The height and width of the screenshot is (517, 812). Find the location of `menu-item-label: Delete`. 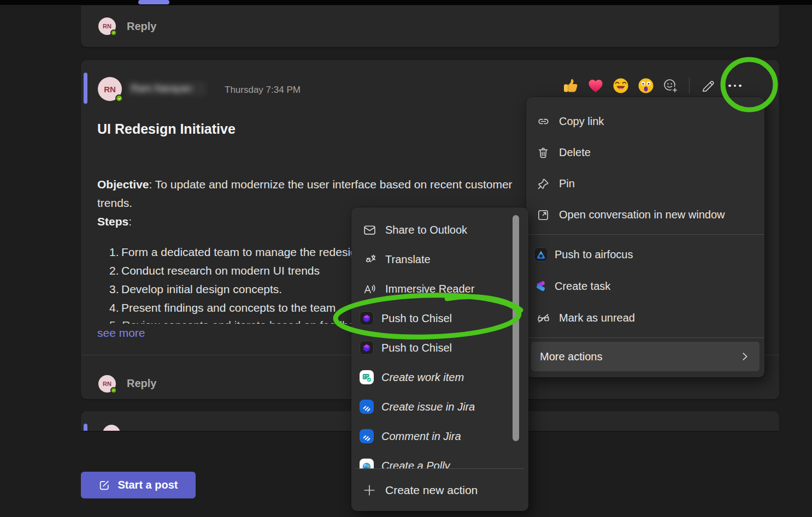

menu-item-label: Delete is located at coordinates (575, 153).